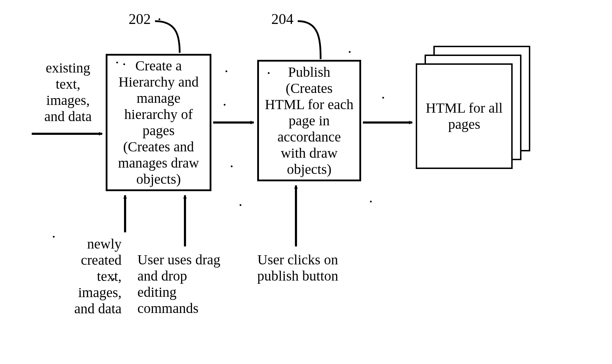  I want to click on output-page-front: HTML for all pages, so click(464, 116).